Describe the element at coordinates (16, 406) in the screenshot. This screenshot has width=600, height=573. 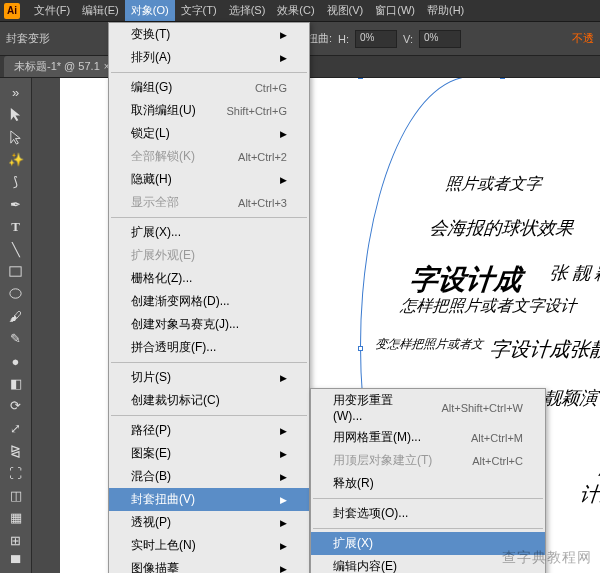
I see `rotate-tool: ⟳` at that location.